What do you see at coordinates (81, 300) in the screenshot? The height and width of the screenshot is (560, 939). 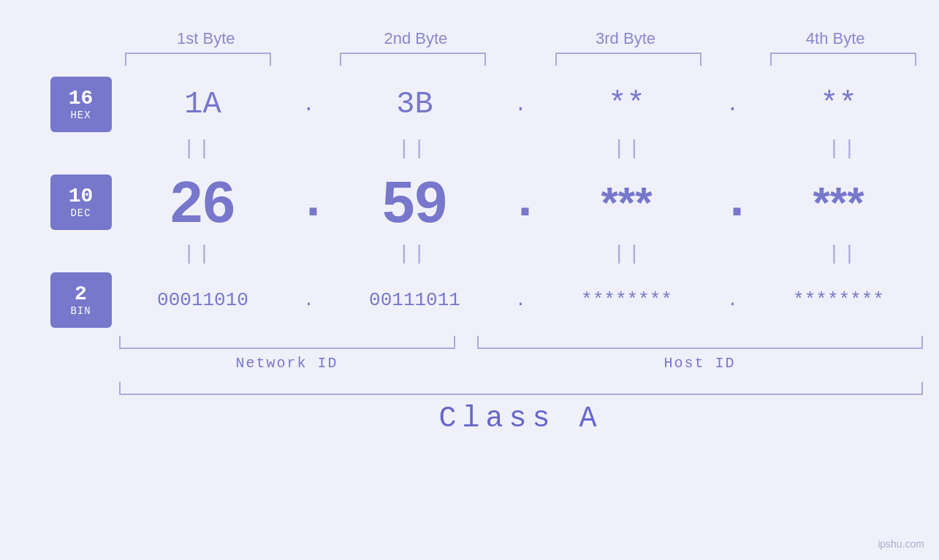 I see `bin-badge: 2 BIN` at bounding box center [81, 300].